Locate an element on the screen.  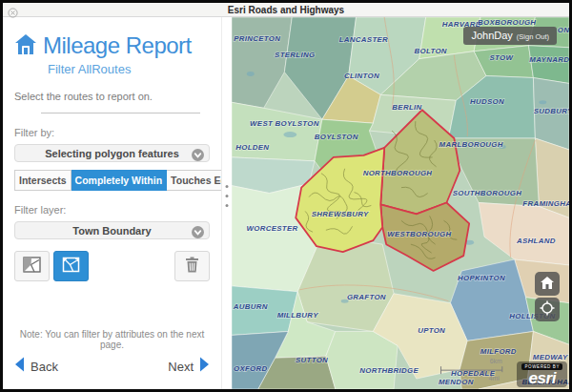
back-button: Back is located at coordinates (36, 366).